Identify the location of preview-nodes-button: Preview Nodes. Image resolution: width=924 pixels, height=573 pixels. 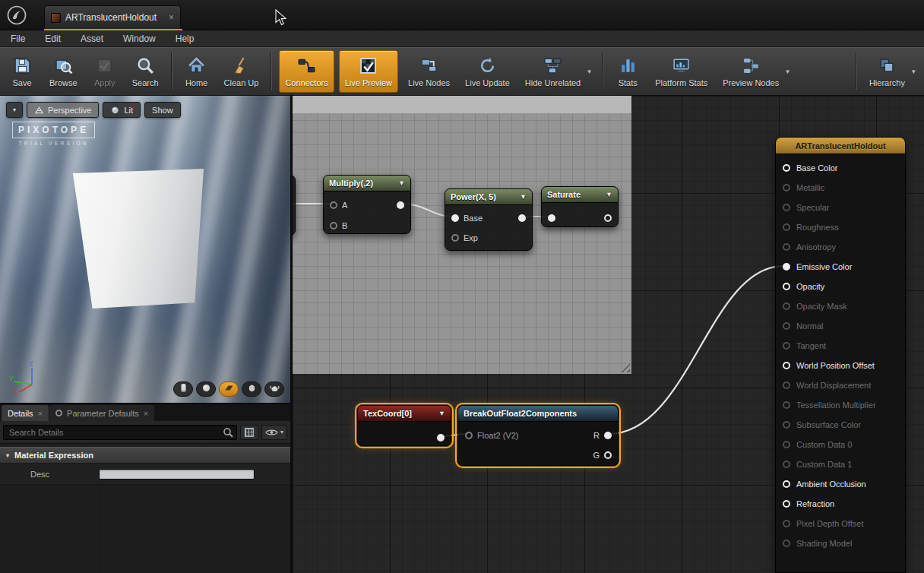
(751, 71).